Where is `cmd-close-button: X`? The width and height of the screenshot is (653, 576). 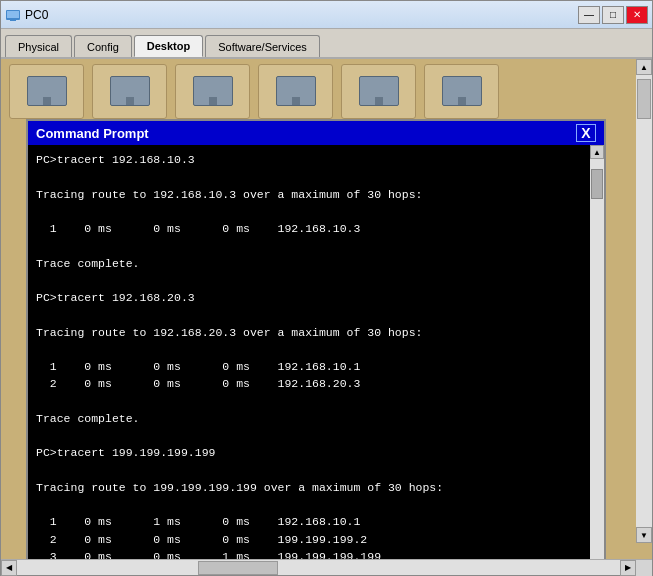 cmd-close-button: X is located at coordinates (586, 133).